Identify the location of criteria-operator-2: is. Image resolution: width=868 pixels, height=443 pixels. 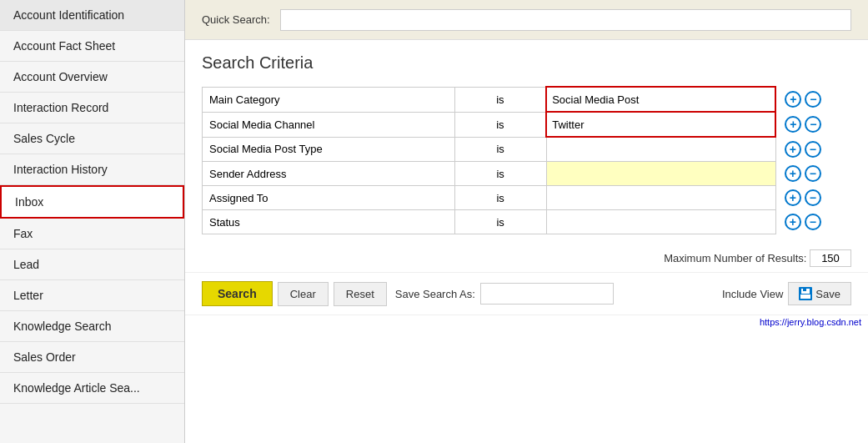
(500, 149).